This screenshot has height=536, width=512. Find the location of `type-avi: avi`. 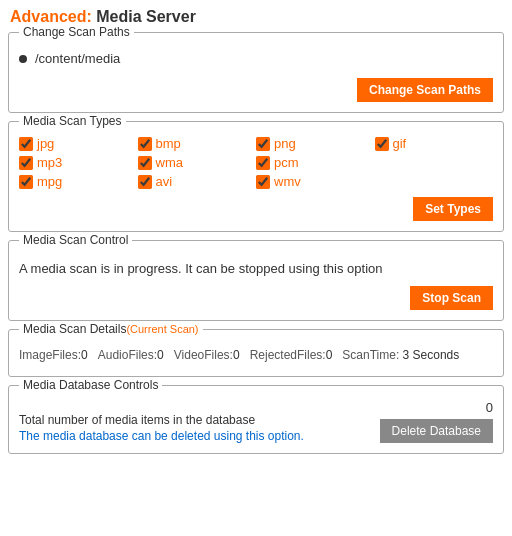

type-avi: avi is located at coordinates (198, 182).